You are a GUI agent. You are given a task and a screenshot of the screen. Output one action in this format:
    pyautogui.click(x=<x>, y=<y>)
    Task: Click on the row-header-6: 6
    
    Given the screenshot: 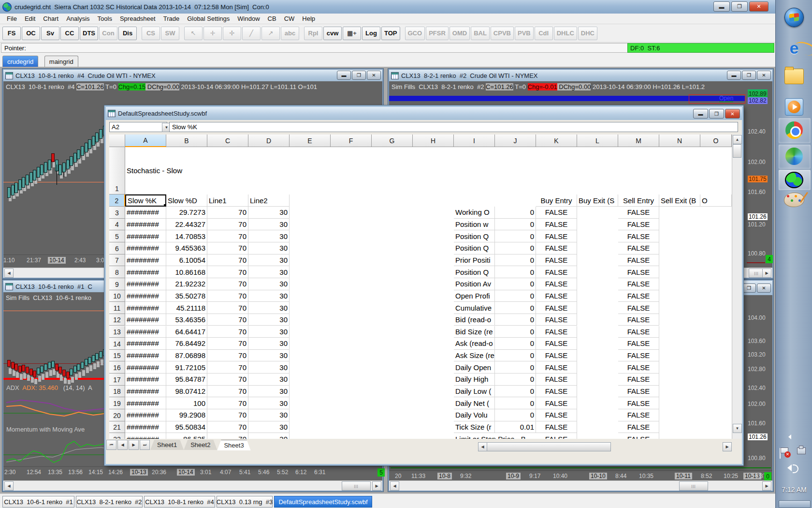 What is the action you would take?
    pyautogui.click(x=117, y=249)
    